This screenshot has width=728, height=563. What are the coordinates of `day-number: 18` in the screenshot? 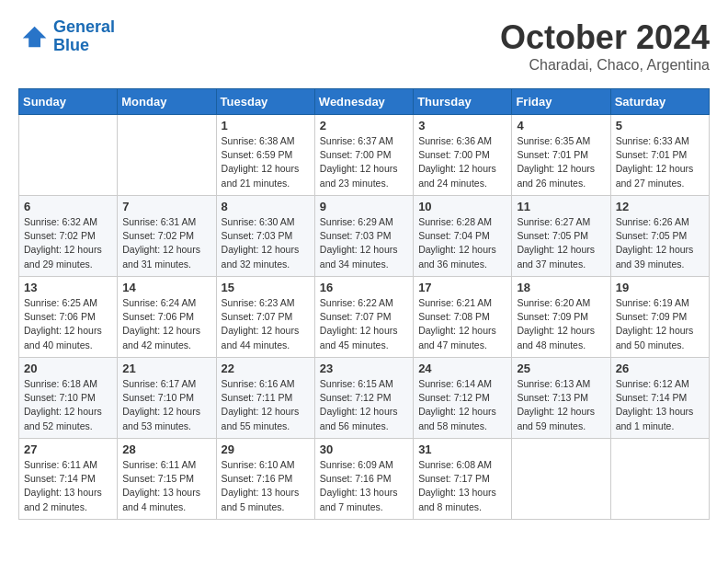 It's located at (561, 287).